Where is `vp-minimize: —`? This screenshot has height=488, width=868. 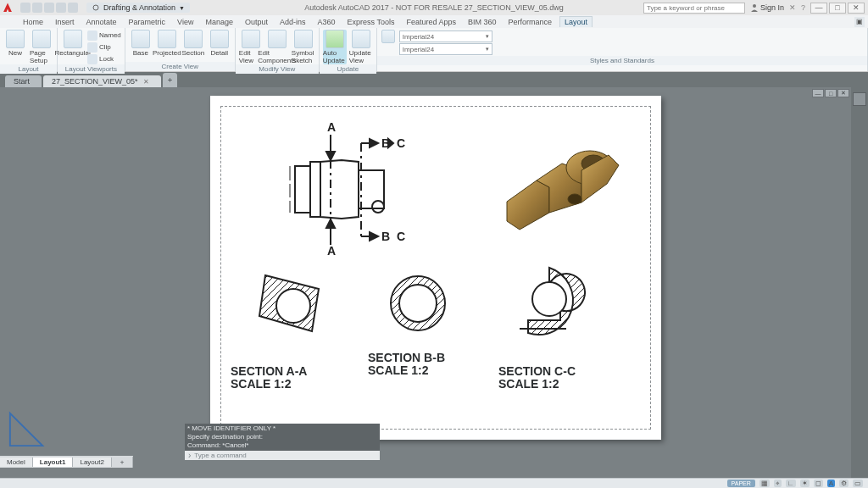
vp-minimize: — is located at coordinates (818, 93).